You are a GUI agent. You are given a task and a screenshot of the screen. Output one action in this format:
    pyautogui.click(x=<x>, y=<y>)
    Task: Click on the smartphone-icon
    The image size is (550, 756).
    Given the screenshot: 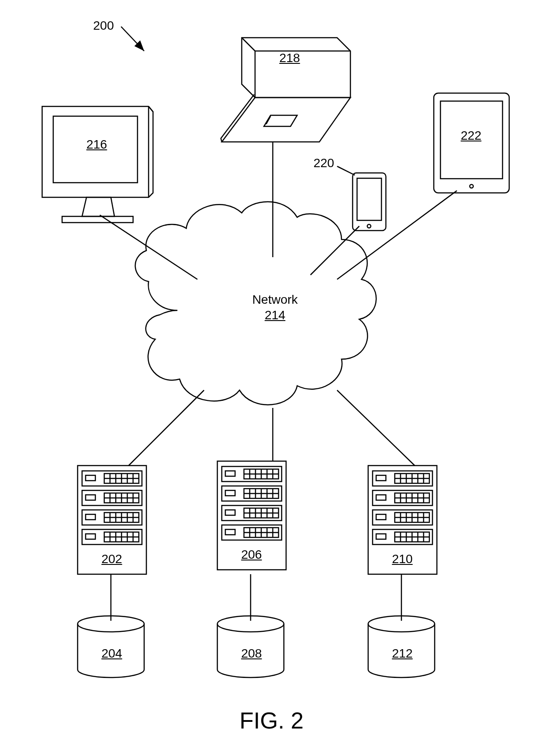 What is the action you would take?
    pyautogui.click(x=369, y=202)
    